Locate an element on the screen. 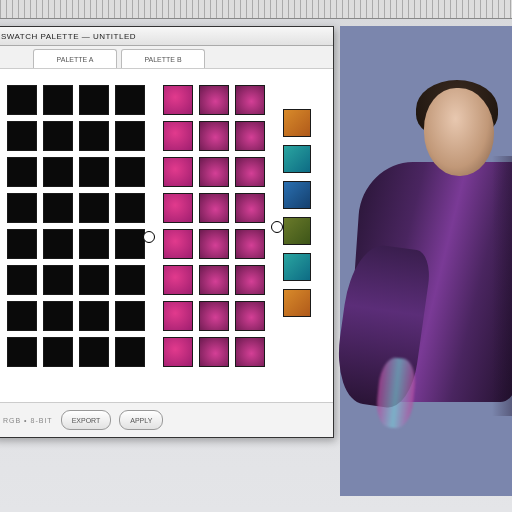 The height and width of the screenshot is (512, 512). figure-shadow is located at coordinates (502, 286).